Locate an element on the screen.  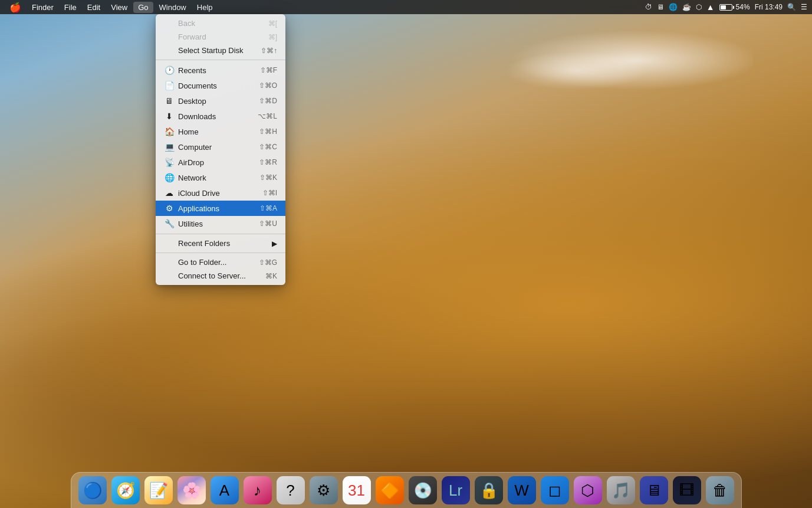
menu-shortcut-applications: ⇧⌘A is located at coordinates (268, 208).